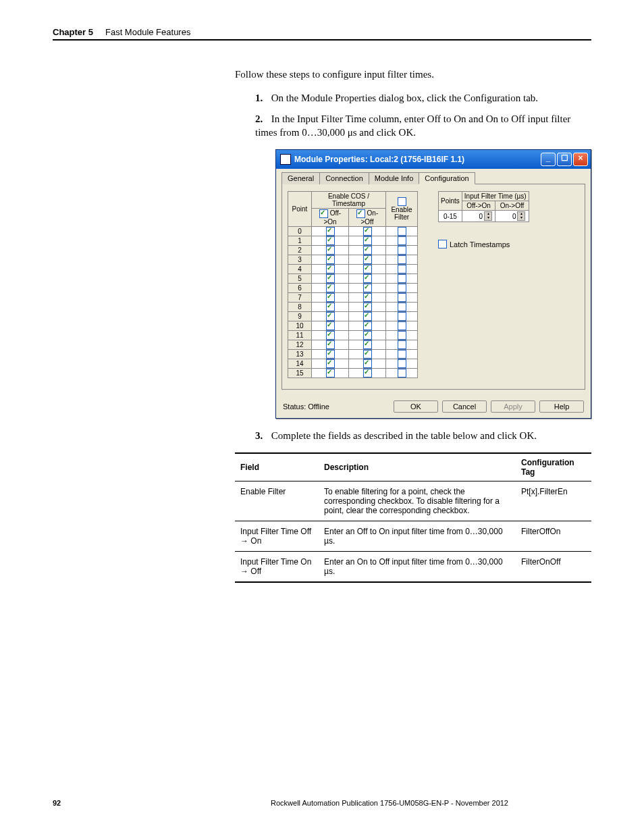 This screenshot has width=644, height=834. I want to click on point-number: 15, so click(300, 373).